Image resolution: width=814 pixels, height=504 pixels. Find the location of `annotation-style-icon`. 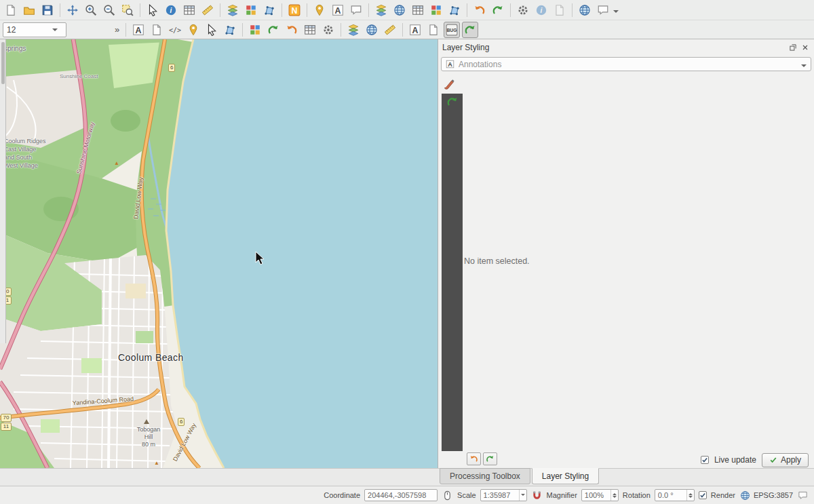

annotation-style-icon is located at coordinates (452, 100).